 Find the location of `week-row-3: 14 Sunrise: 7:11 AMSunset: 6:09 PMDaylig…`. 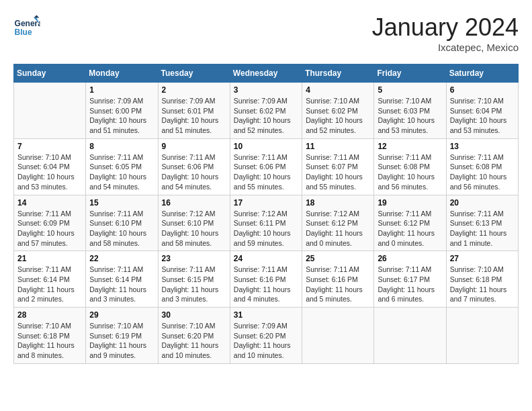

week-row-3: 14 Sunrise: 7:11 AMSunset: 6:09 PMDaylig… is located at coordinates (266, 223).